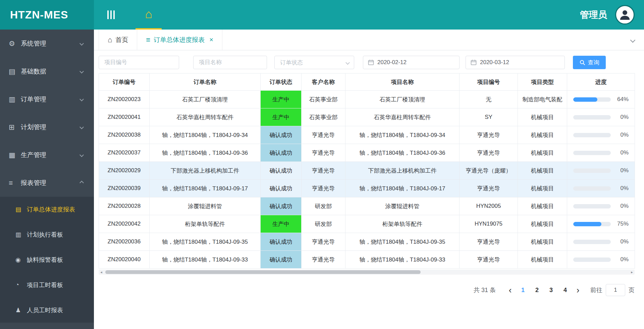 This screenshot has width=644, height=329. Describe the element at coordinates (124, 206) in the screenshot. I see `cell-order-no: ZN20020028` at that location.